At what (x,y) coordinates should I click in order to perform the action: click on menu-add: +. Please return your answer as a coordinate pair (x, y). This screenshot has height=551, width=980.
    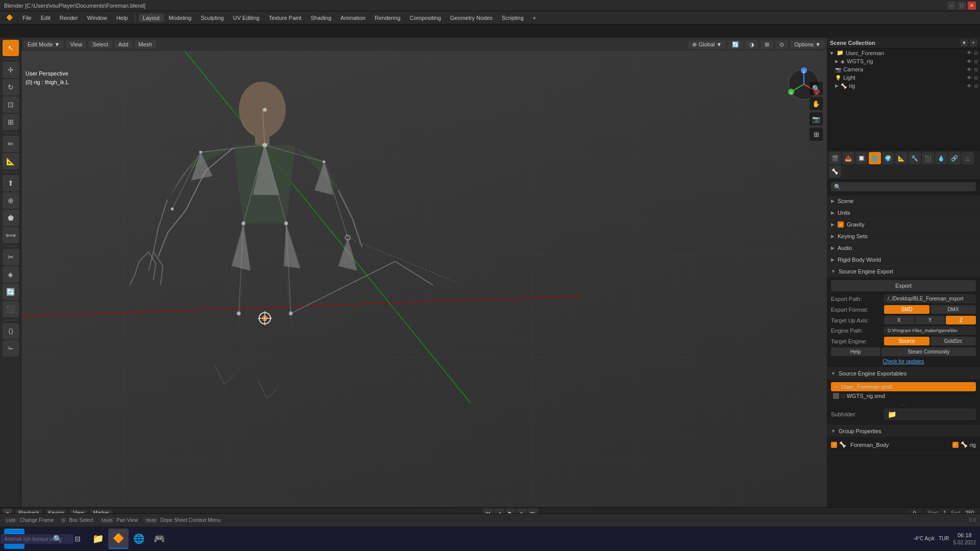
    Looking at the image, I should click on (534, 18).